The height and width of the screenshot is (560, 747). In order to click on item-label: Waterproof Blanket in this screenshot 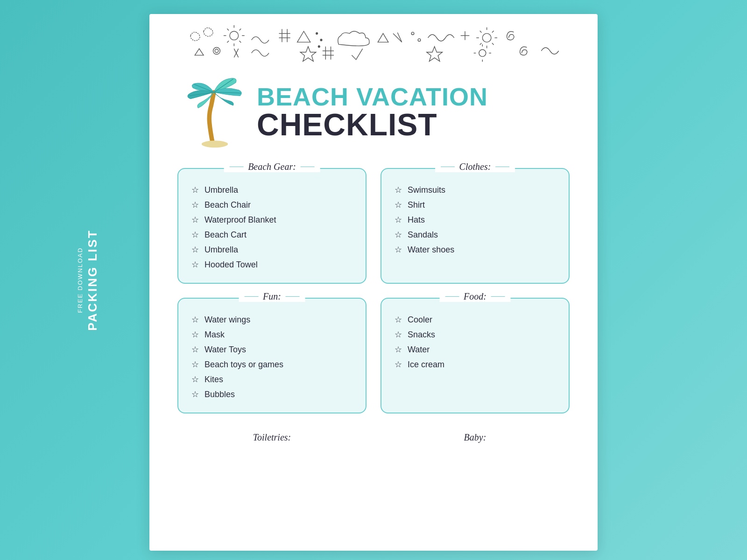, I will do `click(240, 220)`.